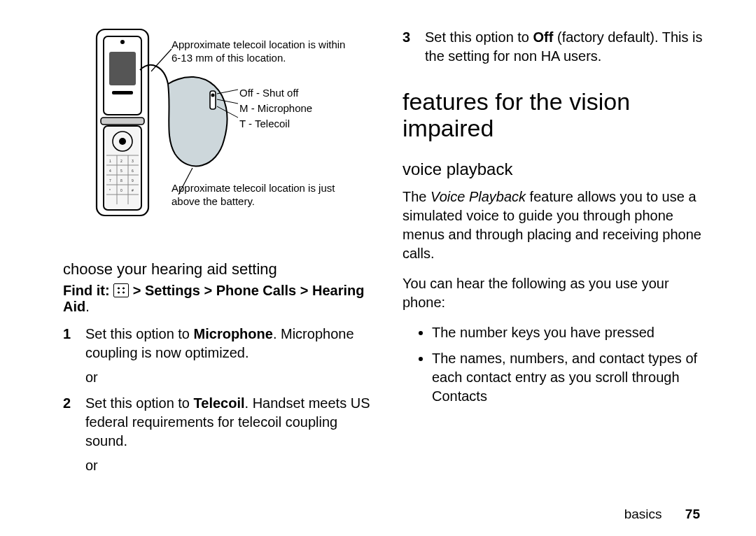  What do you see at coordinates (230, 378) in the screenshot?
I see `or-1: or` at bounding box center [230, 378].